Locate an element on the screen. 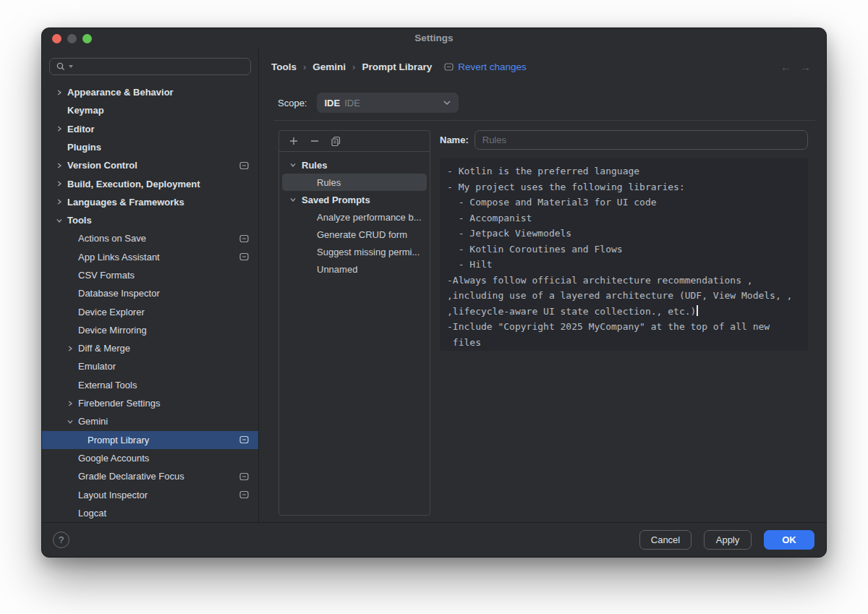  ok-button: OK is located at coordinates (789, 540).